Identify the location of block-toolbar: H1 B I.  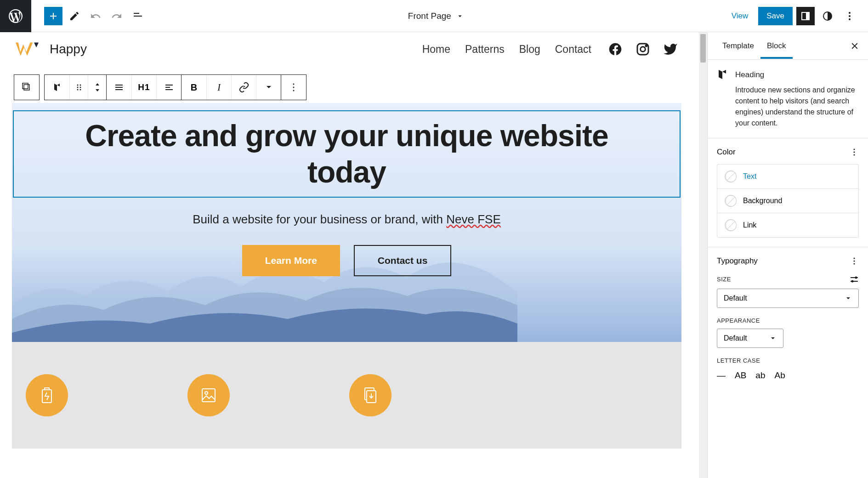
(346, 87).